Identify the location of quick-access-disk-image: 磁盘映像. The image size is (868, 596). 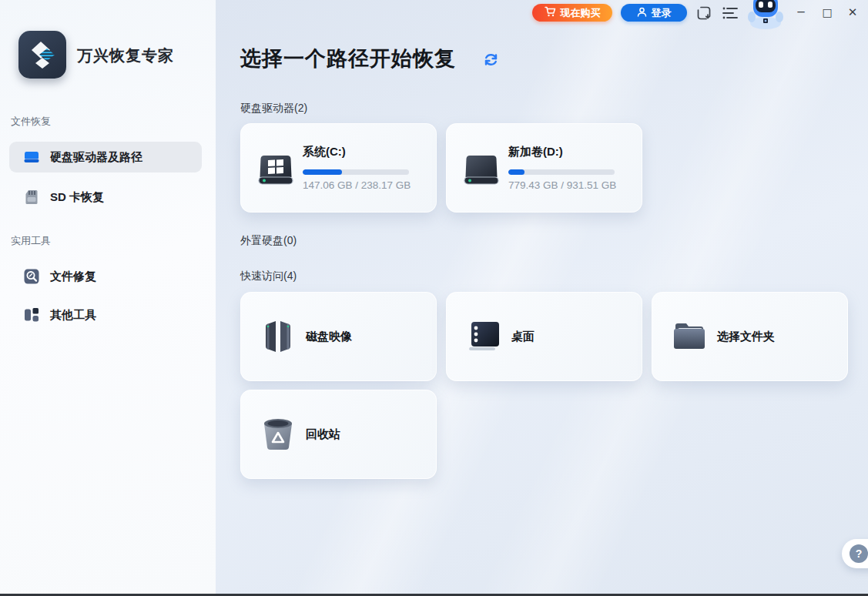
(339, 337).